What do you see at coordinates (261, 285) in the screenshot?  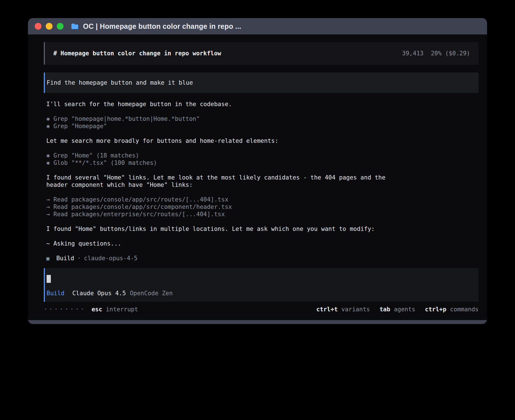 I see `composer: Build Claude Opus 4.5 OpenCode Zen` at bounding box center [261, 285].